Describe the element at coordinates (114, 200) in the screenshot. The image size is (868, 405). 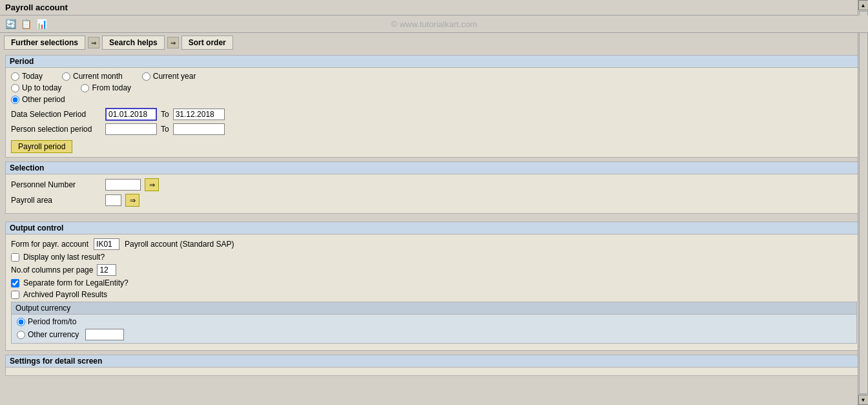
I see `payroll-area-input` at that location.